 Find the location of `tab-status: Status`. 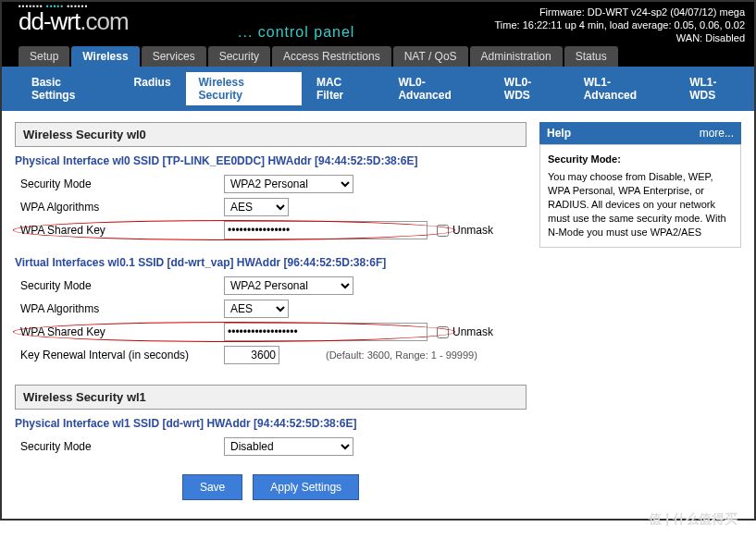

tab-status: Status is located at coordinates (591, 56).